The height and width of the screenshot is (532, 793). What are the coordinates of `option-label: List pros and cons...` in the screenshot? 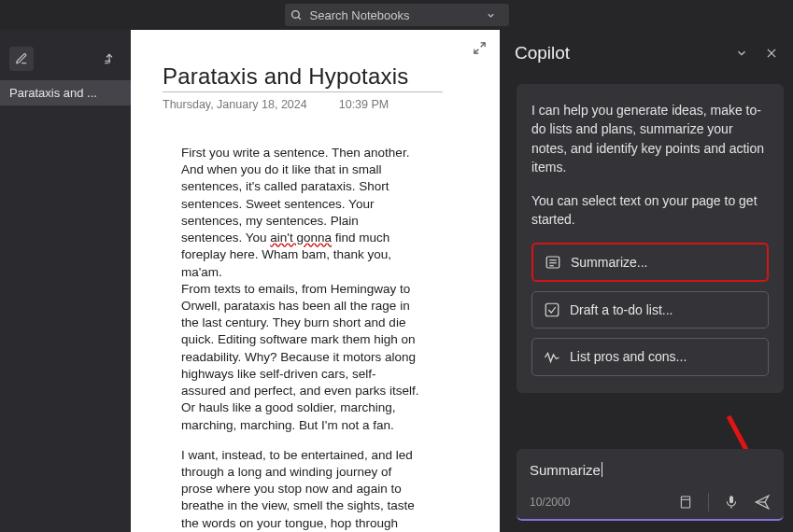 It's located at (628, 357).